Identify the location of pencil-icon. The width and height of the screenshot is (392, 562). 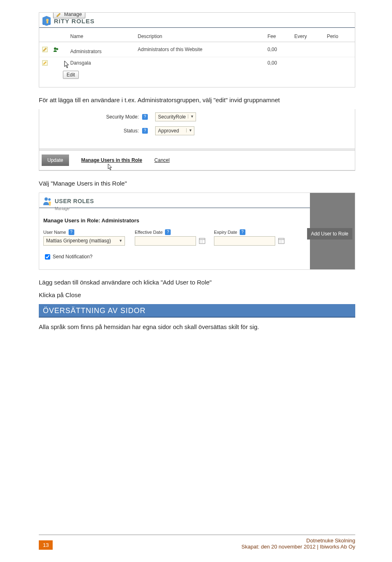
(59, 16).